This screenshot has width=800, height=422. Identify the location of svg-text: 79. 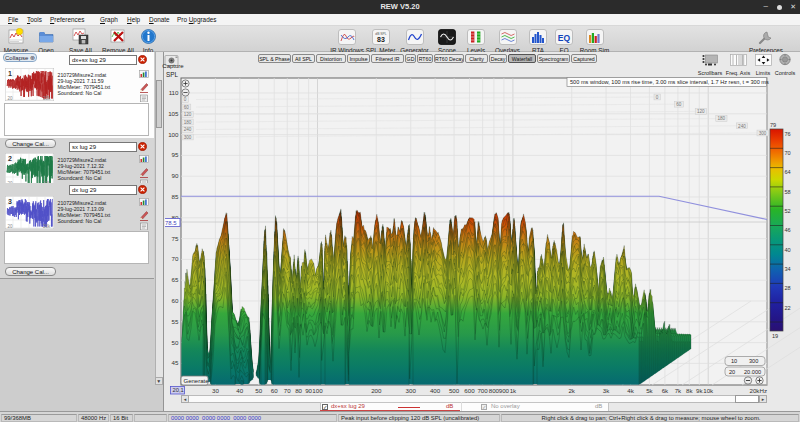
(773, 125).